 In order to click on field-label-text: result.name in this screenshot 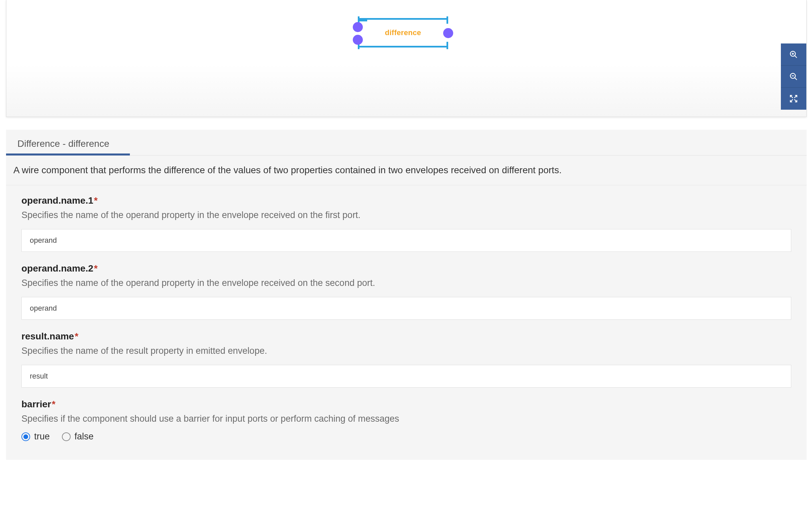, I will do `click(48, 336)`.